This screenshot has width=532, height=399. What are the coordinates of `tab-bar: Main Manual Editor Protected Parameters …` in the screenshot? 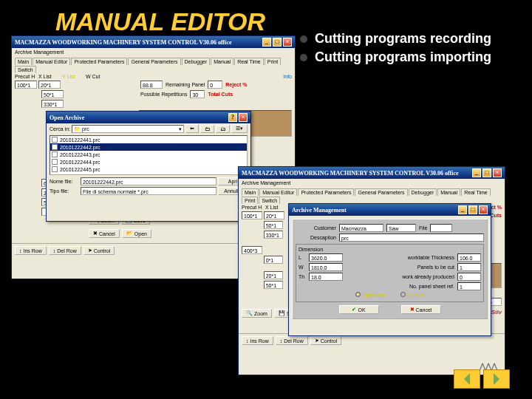 It's located at (372, 195).